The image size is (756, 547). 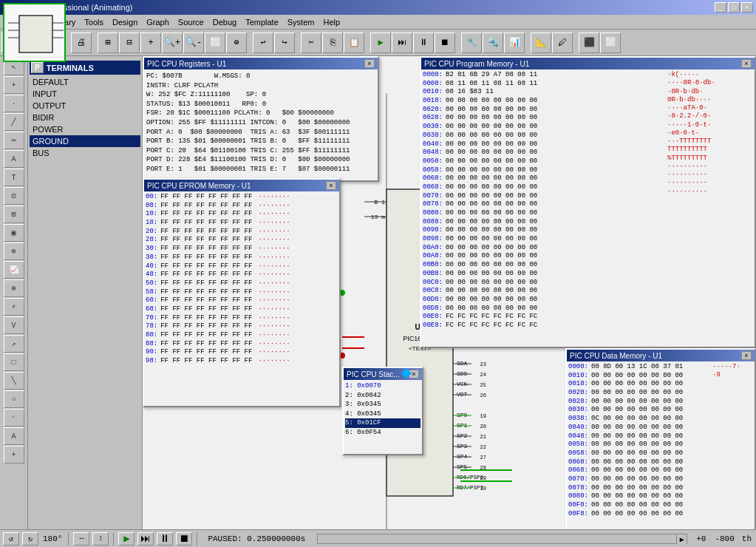 What do you see at coordinates (14, 251) in the screenshot?
I see `probe-tool: ⊕` at bounding box center [14, 251].